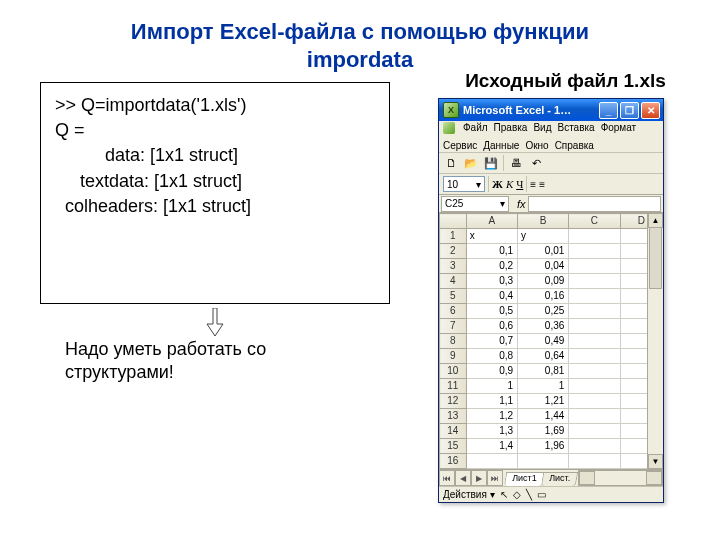  Describe the element at coordinates (620, 478) in the screenshot. I see `horizontal-scrollbar` at that location.